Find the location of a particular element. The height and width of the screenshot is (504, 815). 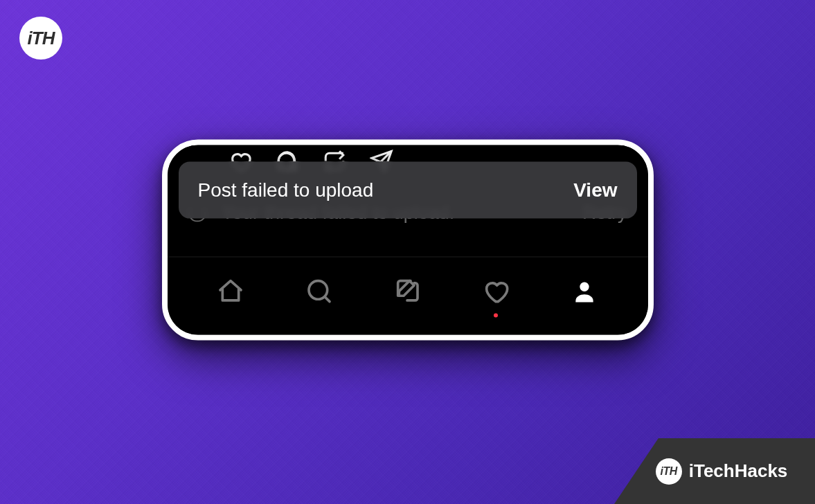

nav-compose is located at coordinates (407, 293).